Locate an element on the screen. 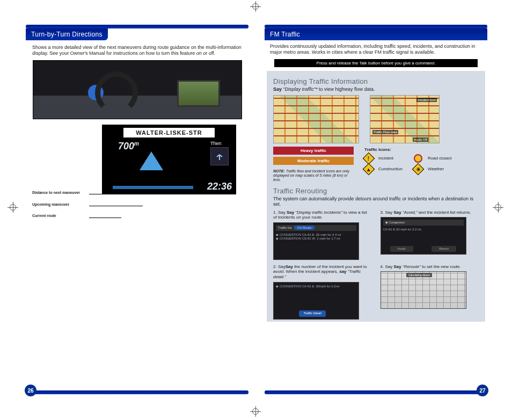  incident-icon: ! is located at coordinates (369, 158).